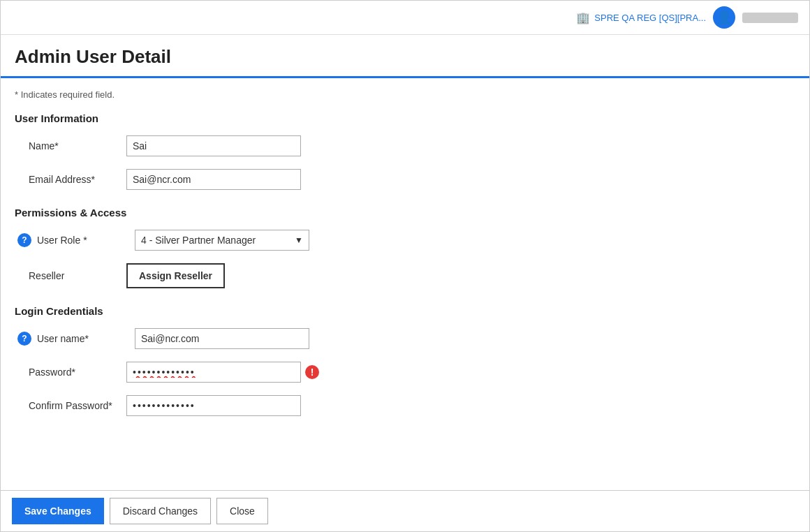  What do you see at coordinates (405, 240) in the screenshot?
I see `user-role-row: ? User Role * 4 - Silver Partner Manager…` at bounding box center [405, 240].